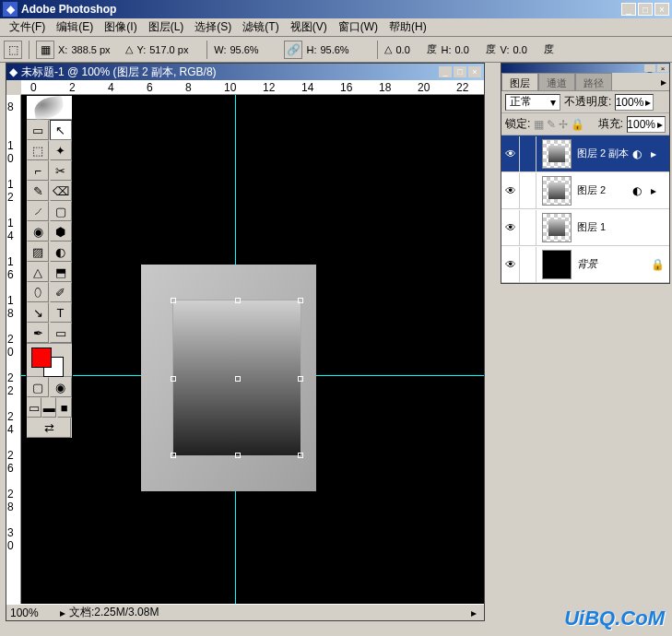  What do you see at coordinates (646, 124) in the screenshot?
I see `fill-input: 100%▸` at bounding box center [646, 124].